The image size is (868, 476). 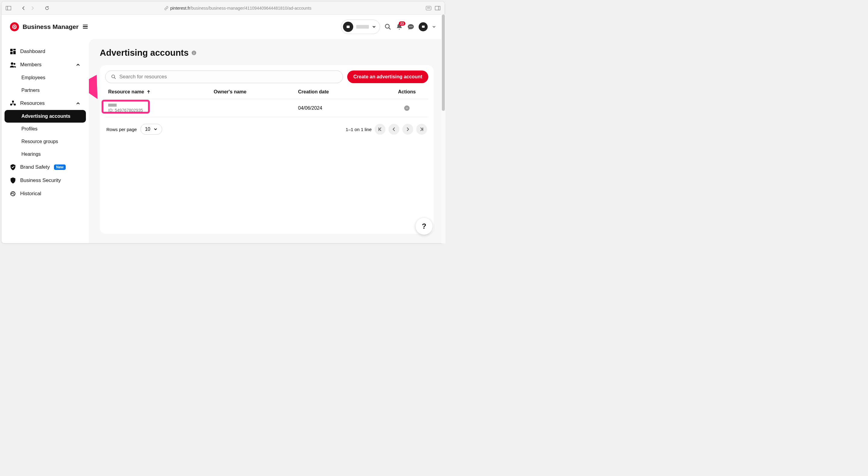 What do you see at coordinates (407, 92) in the screenshot?
I see `column-actions: Actions` at bounding box center [407, 92].